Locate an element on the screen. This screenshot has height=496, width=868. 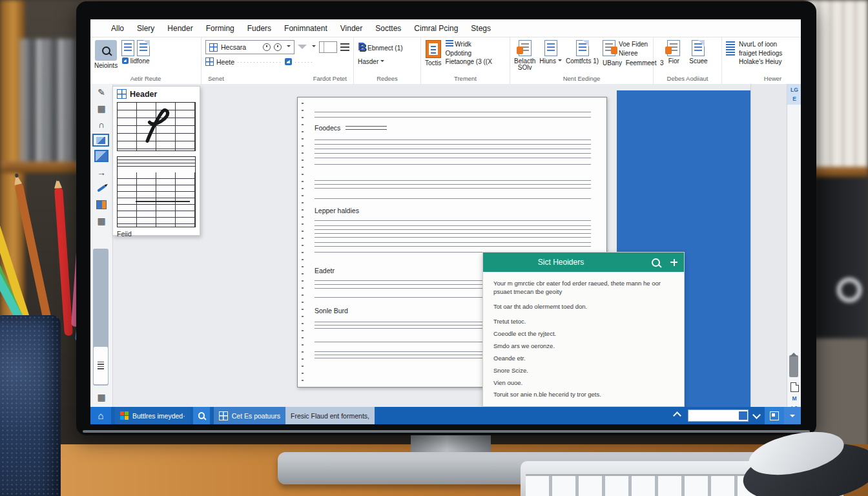
taskbar-app-2: Cet Es poatuurs is located at coordinates (249, 416).